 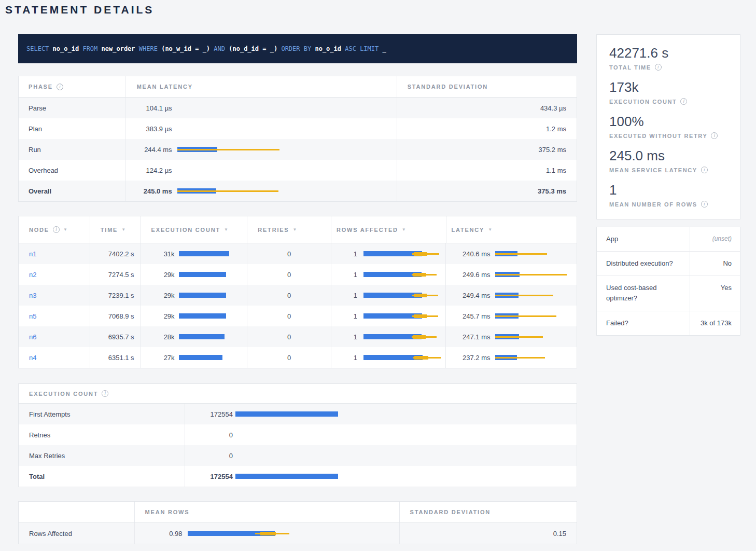 I want to click on detail-row-distributed-execution: Distributed execution? No, so click(x=668, y=264).